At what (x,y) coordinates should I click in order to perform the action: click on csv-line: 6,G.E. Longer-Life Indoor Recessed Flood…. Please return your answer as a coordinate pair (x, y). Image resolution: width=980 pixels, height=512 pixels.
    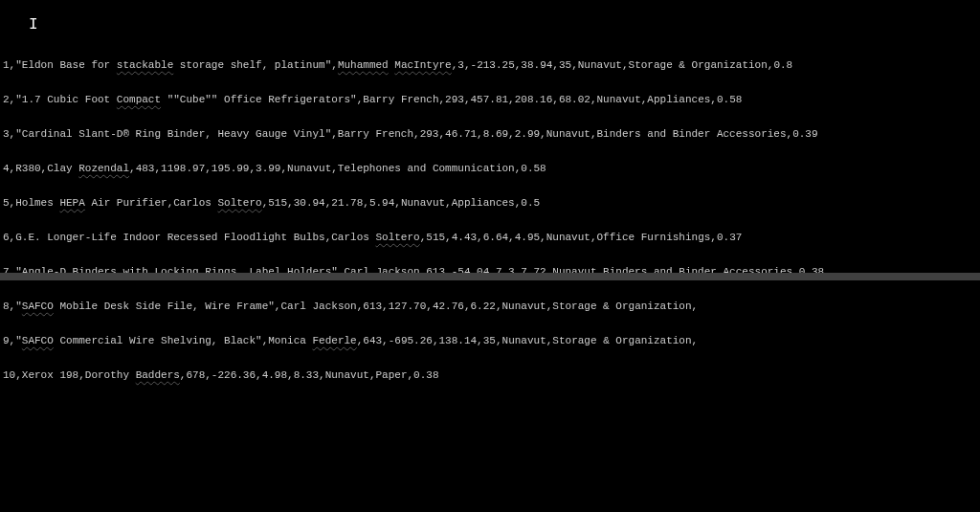
    Looking at the image, I should click on (492, 237).